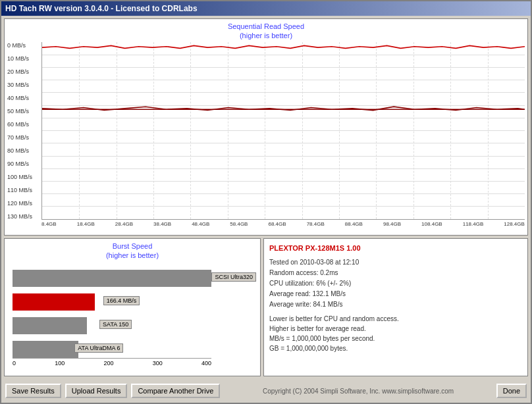 The image size is (532, 404). What do you see at coordinates (50, 326) in the screenshot?
I see `bar-sata: SATA 150` at bounding box center [50, 326].